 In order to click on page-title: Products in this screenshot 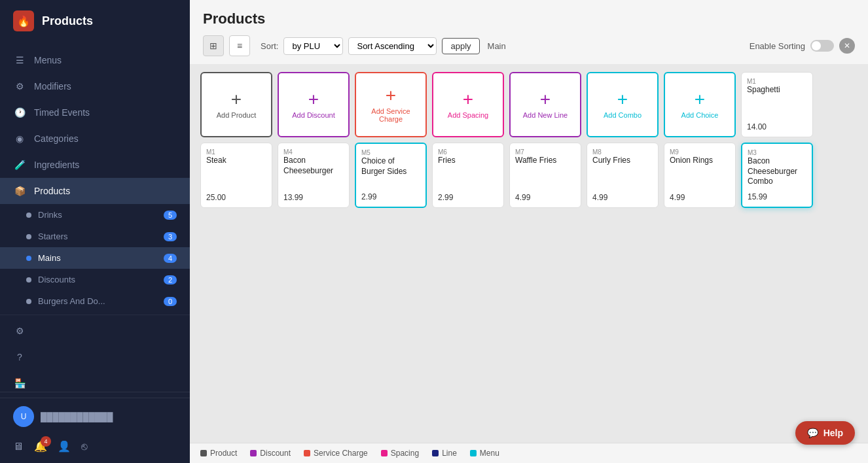, I will do `click(529, 19)`.